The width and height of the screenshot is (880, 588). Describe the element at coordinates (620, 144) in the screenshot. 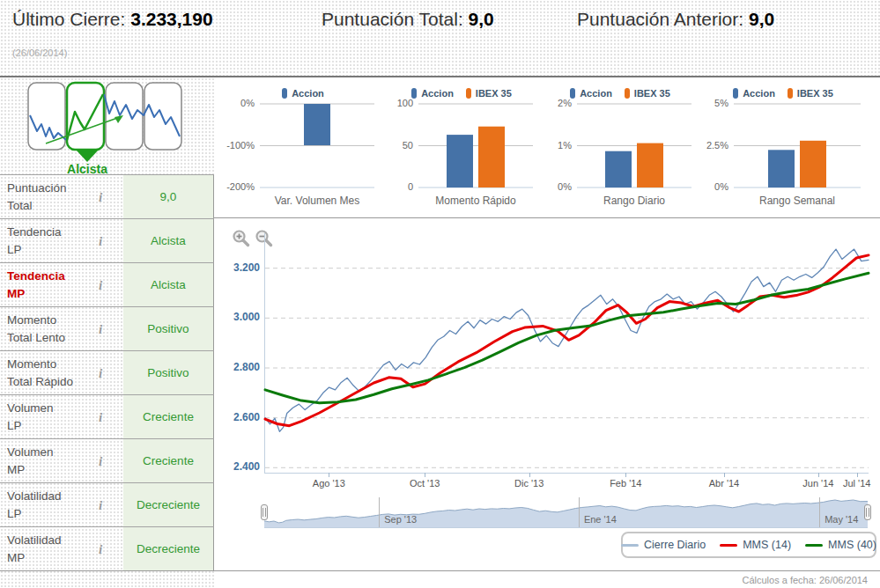

I see `mini-chart-rango-diario: AccionIBEX 352%1%0%Rango Diario` at that location.